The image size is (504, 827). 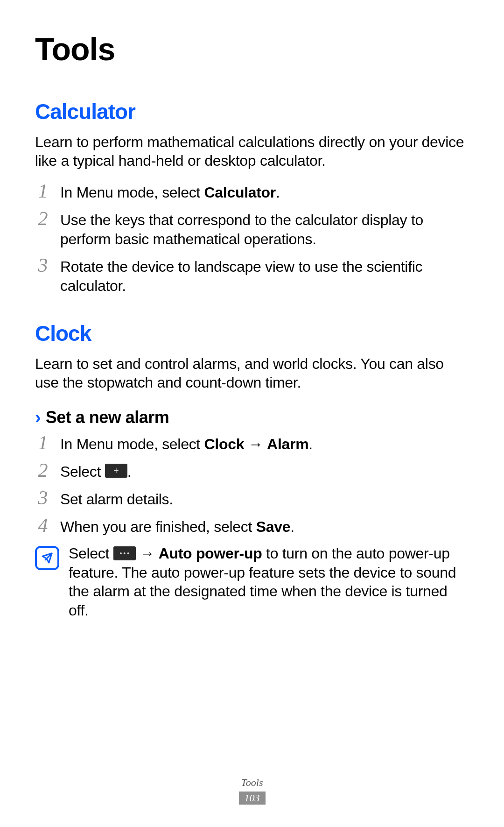 I want to click on step-item: Use the keys that correspond to the calc…, so click(x=252, y=229).